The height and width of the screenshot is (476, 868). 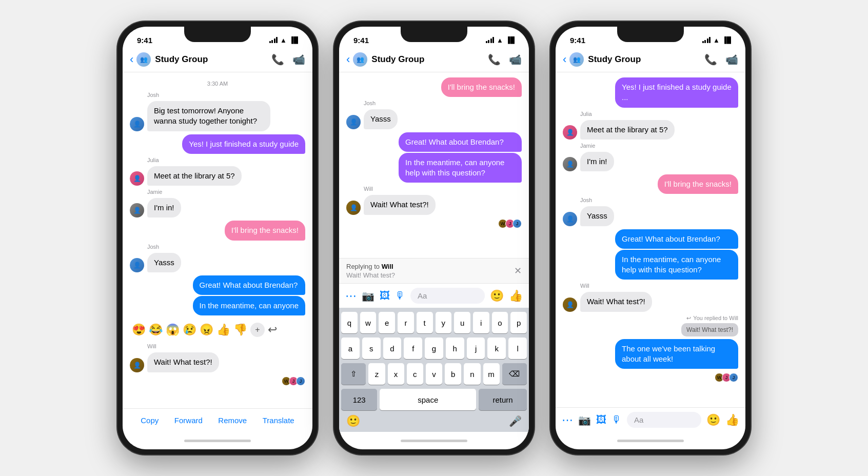 I want to click on key-g: g, so click(x=434, y=348).